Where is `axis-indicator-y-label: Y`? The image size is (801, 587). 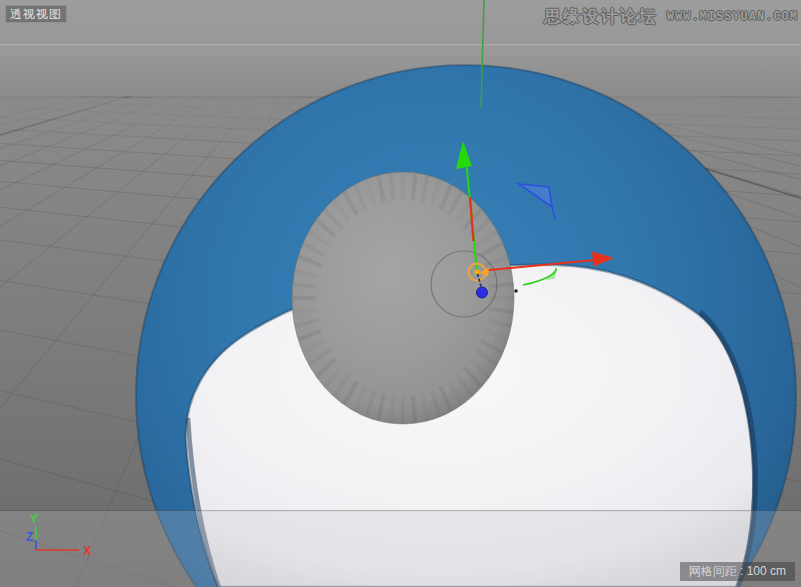
axis-indicator-y-label: Y is located at coordinates (34, 519).